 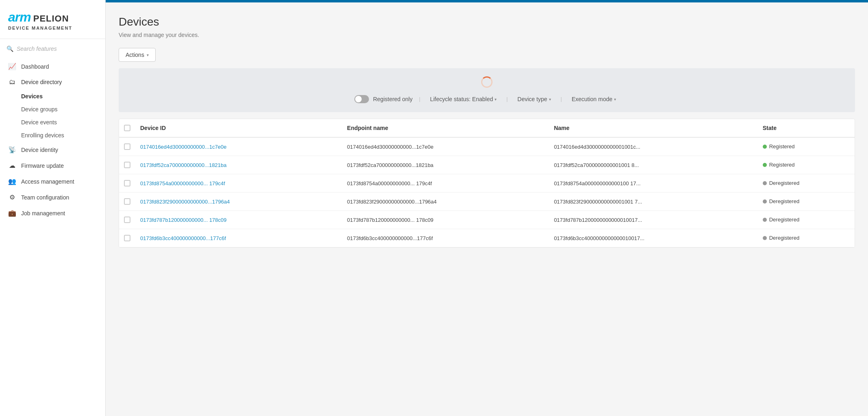 What do you see at coordinates (51, 19) in the screenshot?
I see `logo-pelion: PELION` at bounding box center [51, 19].